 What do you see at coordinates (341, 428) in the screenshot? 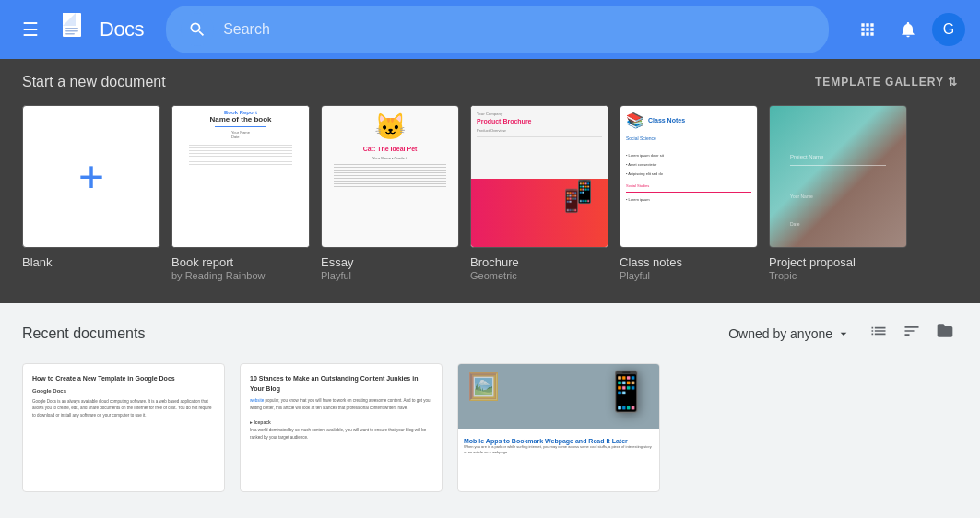
I see `doc-preview-2: 10 Stances to Make an Outstanding Conten…` at bounding box center [341, 428].